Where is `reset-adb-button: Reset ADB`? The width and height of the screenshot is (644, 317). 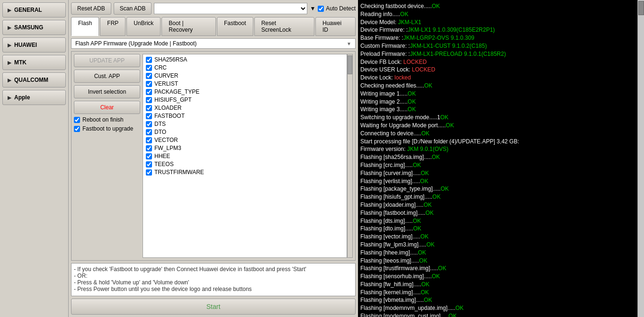
reset-adb-button: Reset ADB is located at coordinates (91, 9).